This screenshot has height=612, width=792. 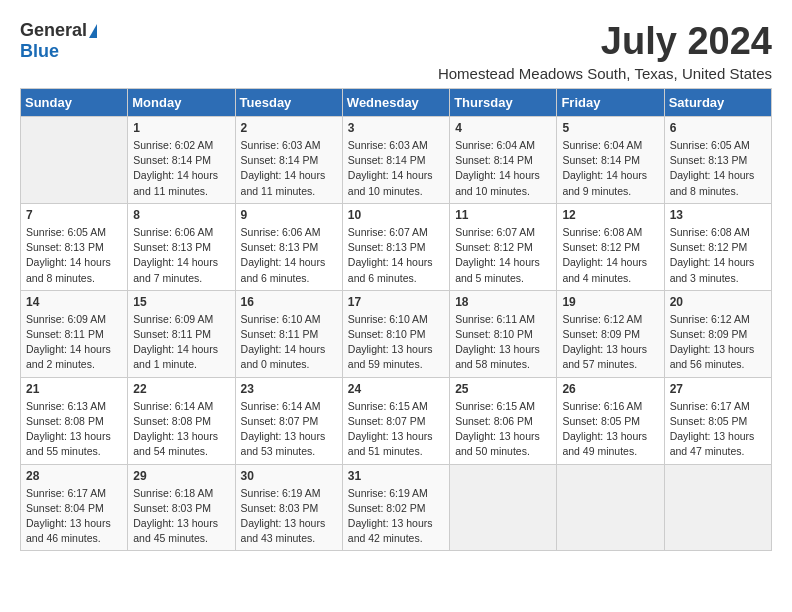 What do you see at coordinates (718, 430) in the screenshot?
I see `day-info: Sunrise: 6:17 AM Sunset: 8:05 PM Dayligh…` at bounding box center [718, 430].